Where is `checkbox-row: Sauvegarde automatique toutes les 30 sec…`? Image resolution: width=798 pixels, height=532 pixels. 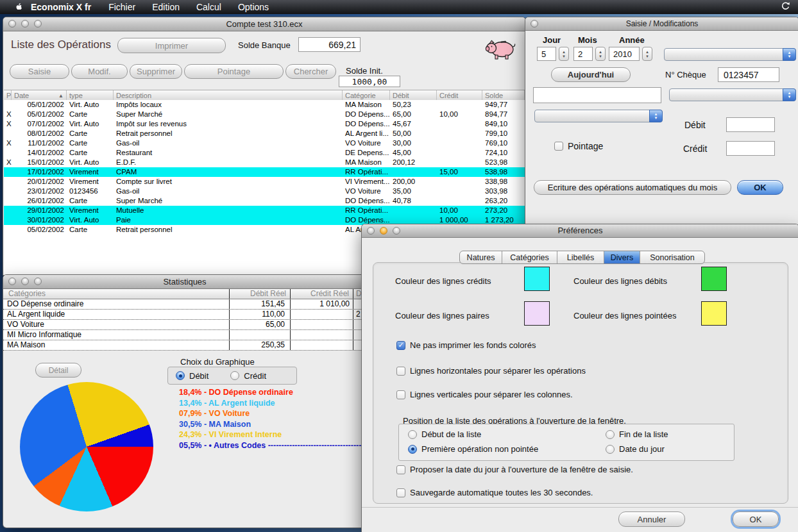 checkbox-row: Sauvegarde automatique toutes les 30 sec… is located at coordinates (495, 492).